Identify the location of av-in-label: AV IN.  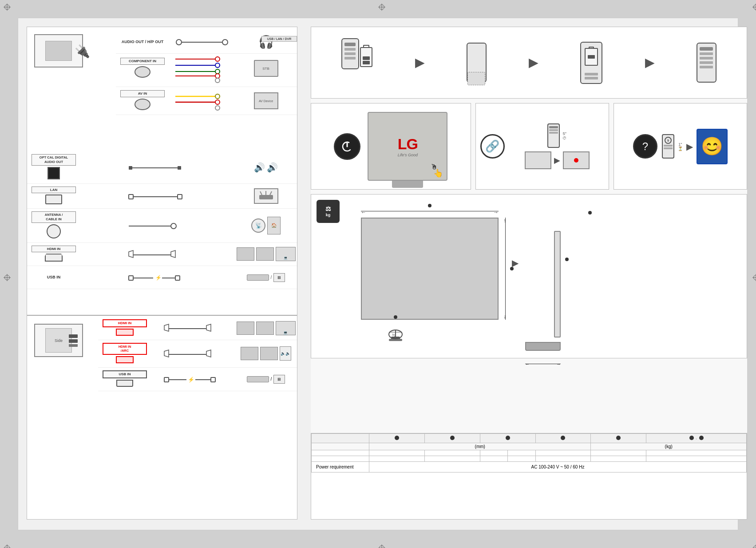
(142, 101).